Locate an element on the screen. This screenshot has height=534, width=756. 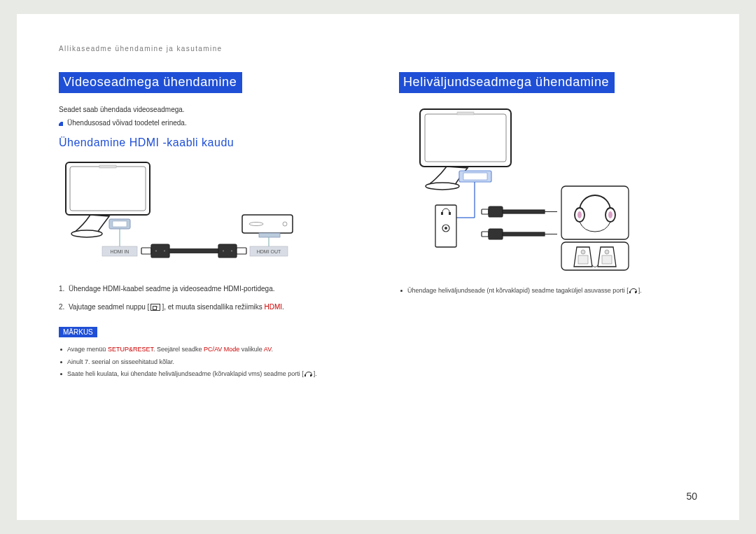
breadcrumb: Allikaseadme ühendamine ja kasutamine is located at coordinates (378, 49).